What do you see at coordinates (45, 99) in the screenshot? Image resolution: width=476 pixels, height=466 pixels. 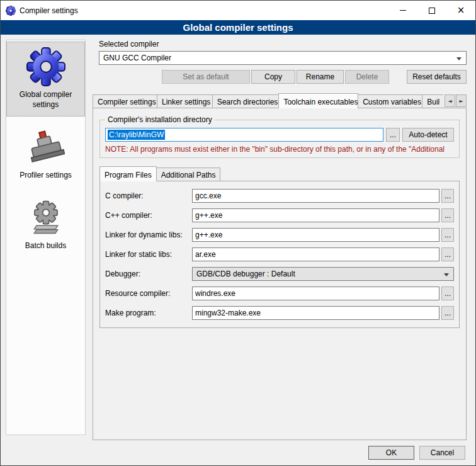 I see `sidebar-item-label: Global compiler settings` at bounding box center [45, 99].